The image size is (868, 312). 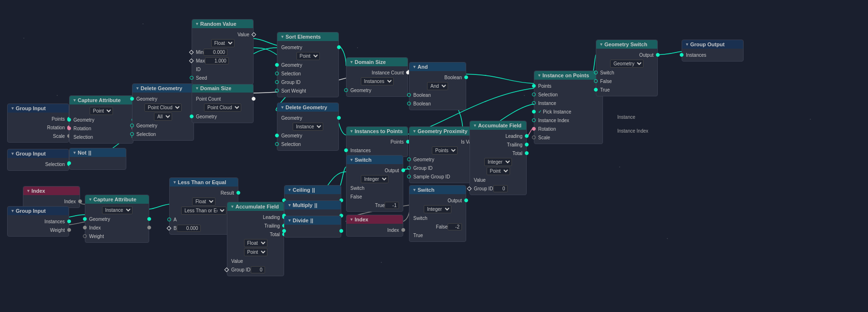 What do you see at coordinates (85, 236) in the screenshot?
I see `socket-ca2-weight-in` at bounding box center [85, 236].